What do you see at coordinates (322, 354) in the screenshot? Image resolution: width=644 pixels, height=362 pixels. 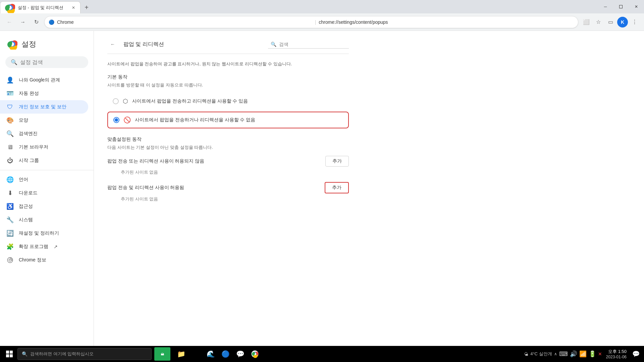 I see `taskbar: 🔍 검색하려면 여기에 입력하십시오 🏔 📁 🛍 🌊 🔵 💬` at bounding box center [322, 354].